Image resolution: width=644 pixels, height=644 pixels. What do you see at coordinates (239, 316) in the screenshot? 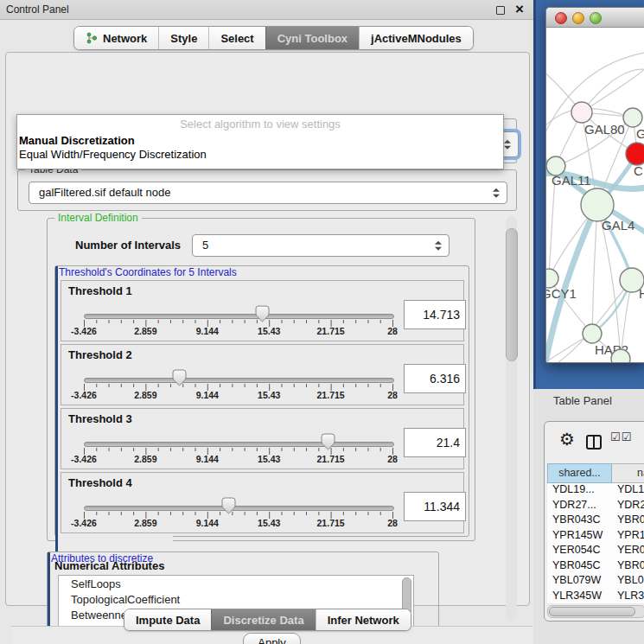
I see `threshold-1-slider-track` at bounding box center [239, 316].